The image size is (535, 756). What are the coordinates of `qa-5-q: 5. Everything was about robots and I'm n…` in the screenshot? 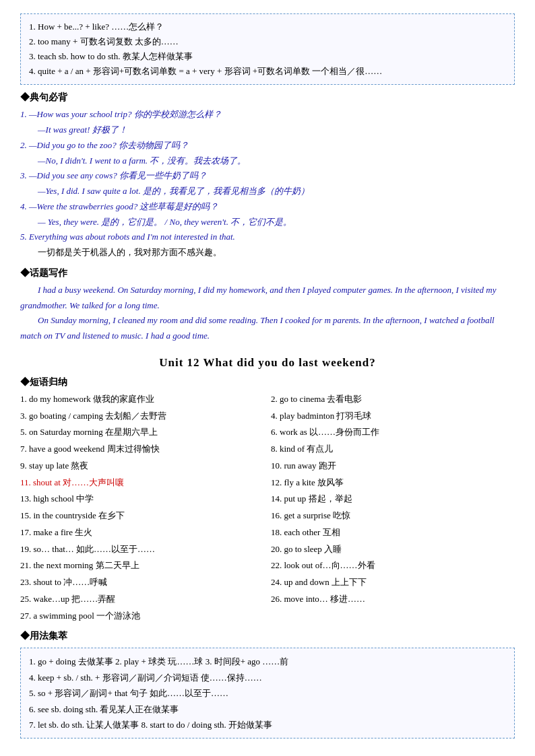 It's located at (268, 237).